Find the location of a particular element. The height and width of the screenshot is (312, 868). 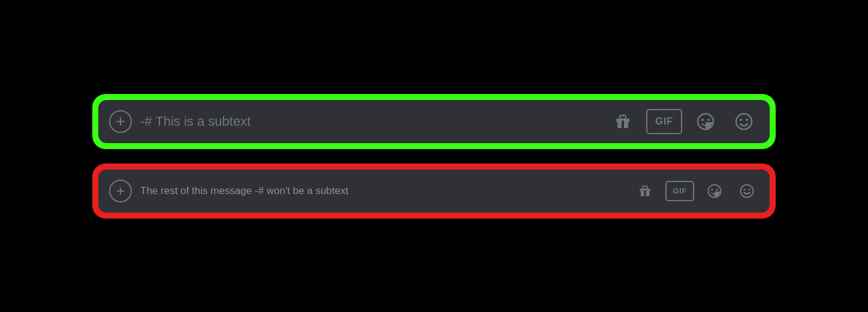

bottom-add-button is located at coordinates (120, 191).